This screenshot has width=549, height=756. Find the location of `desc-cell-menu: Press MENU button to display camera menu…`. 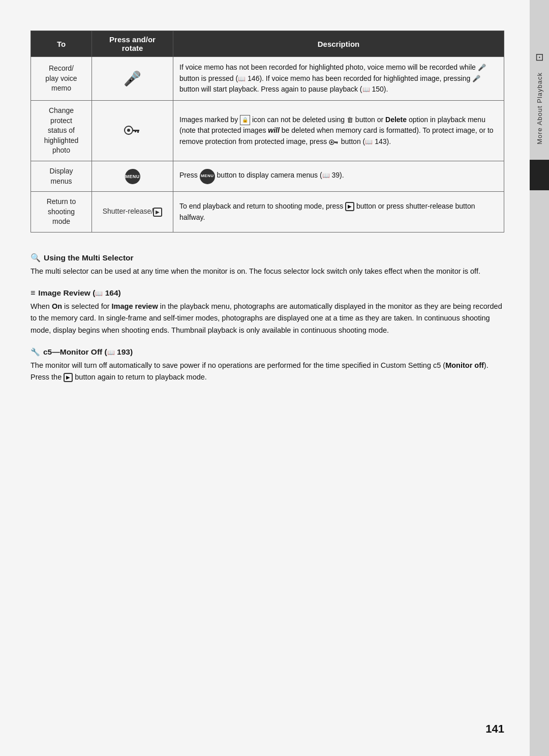

desc-cell-menu: Press MENU button to display camera menu… is located at coordinates (339, 177).